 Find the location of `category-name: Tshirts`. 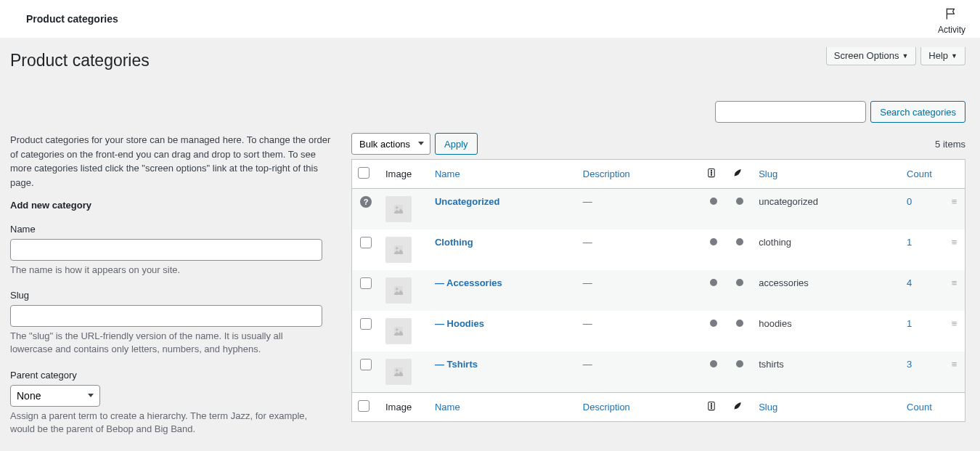

category-name: Tshirts is located at coordinates (462, 365).